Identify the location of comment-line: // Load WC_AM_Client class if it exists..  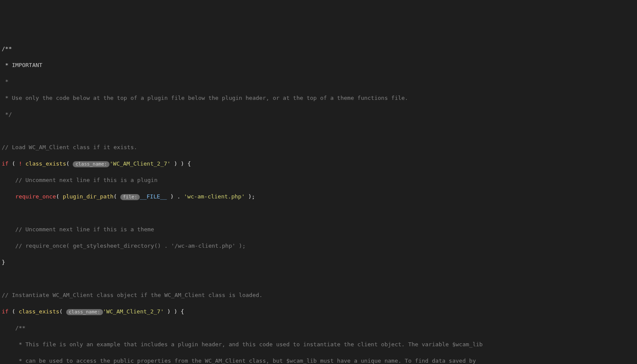
(69, 147).